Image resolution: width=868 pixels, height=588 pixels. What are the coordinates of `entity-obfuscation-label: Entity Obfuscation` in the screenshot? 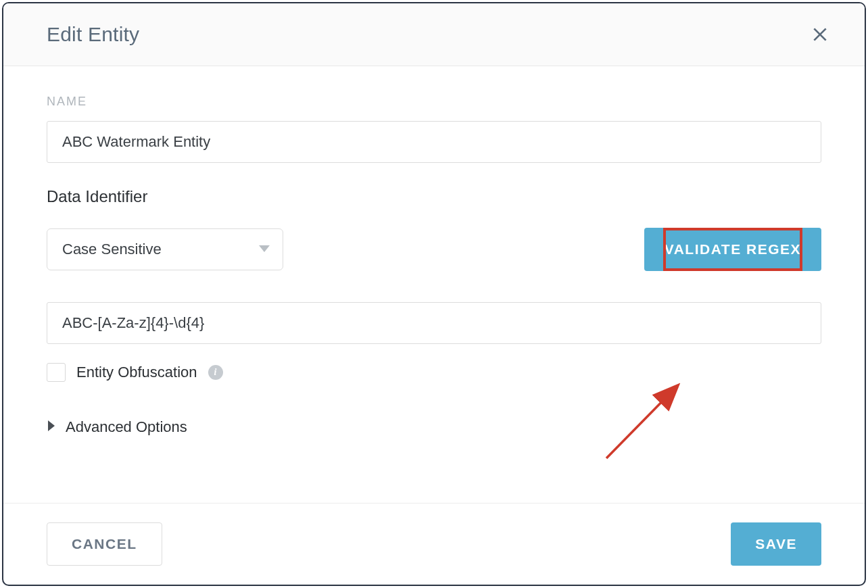 It's located at (137, 372).